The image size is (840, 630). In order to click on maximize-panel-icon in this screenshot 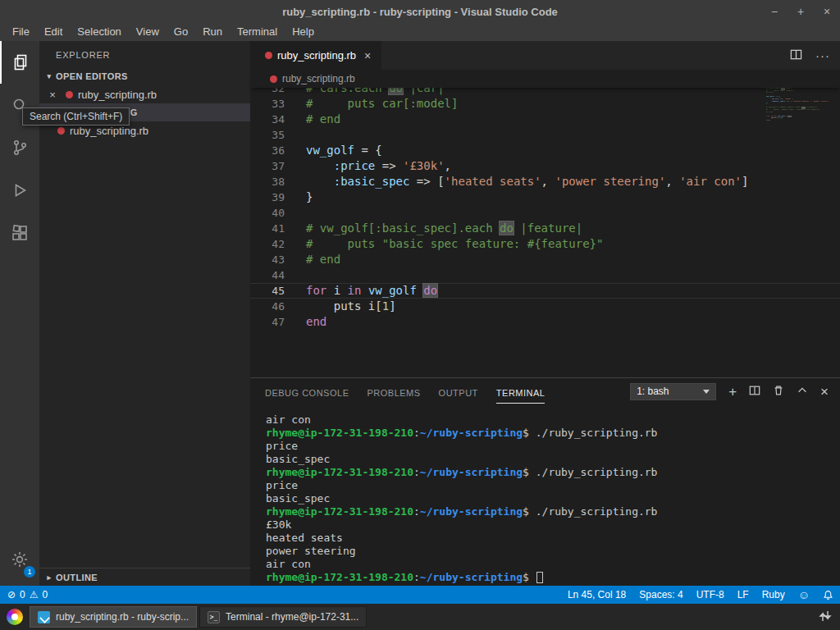, I will do `click(802, 392)`.